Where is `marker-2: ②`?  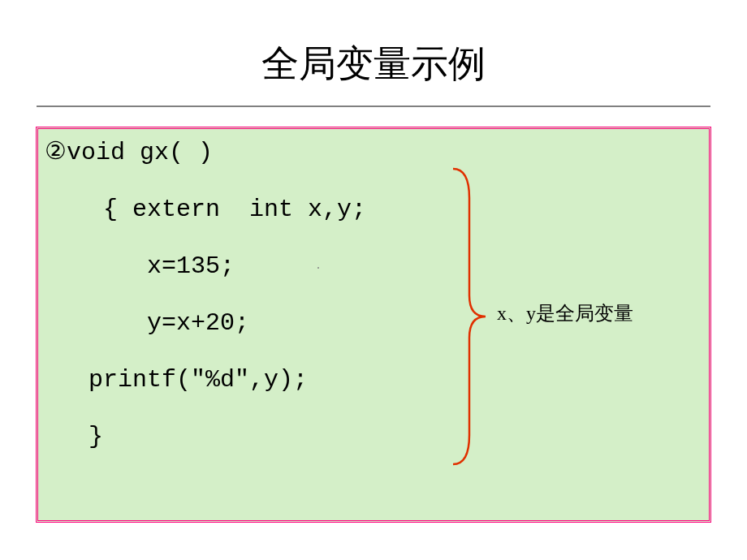 marker-2: ② is located at coordinates (55, 151).